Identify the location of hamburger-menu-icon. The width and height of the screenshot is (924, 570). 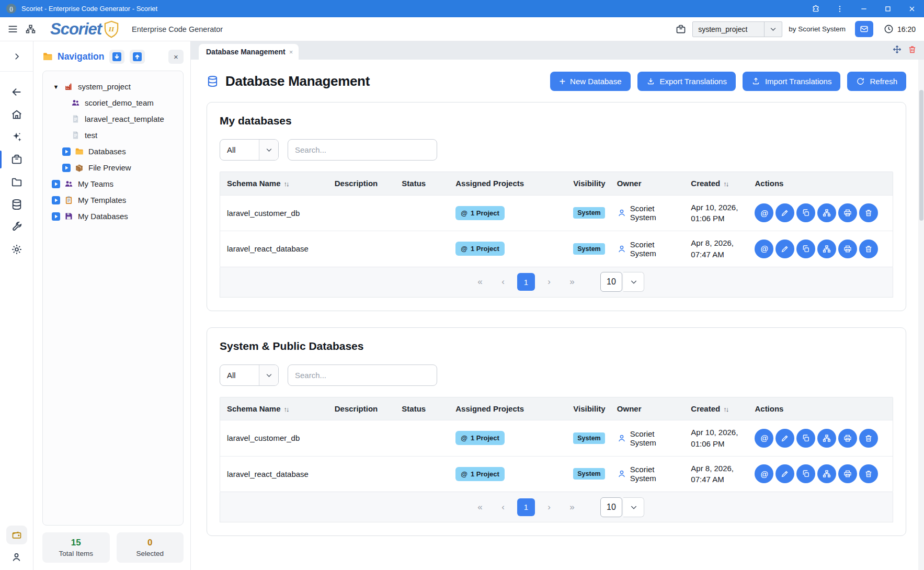
(13, 29).